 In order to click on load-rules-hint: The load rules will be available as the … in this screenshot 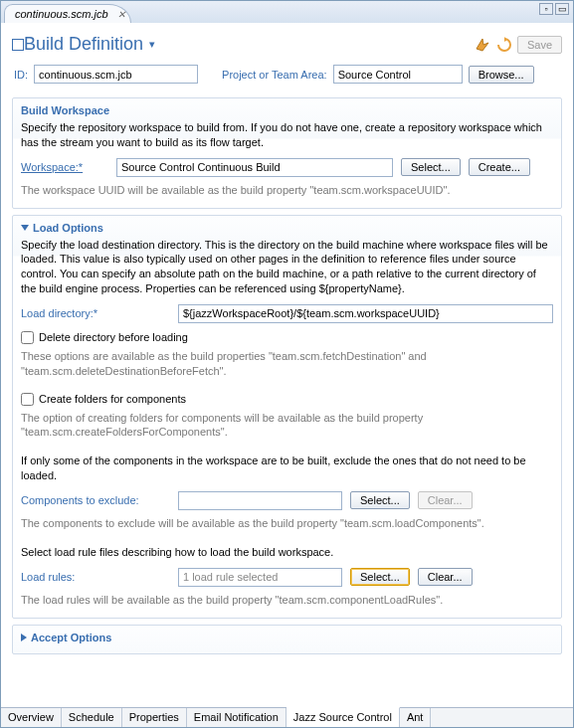, I will do `click(287, 601)`.